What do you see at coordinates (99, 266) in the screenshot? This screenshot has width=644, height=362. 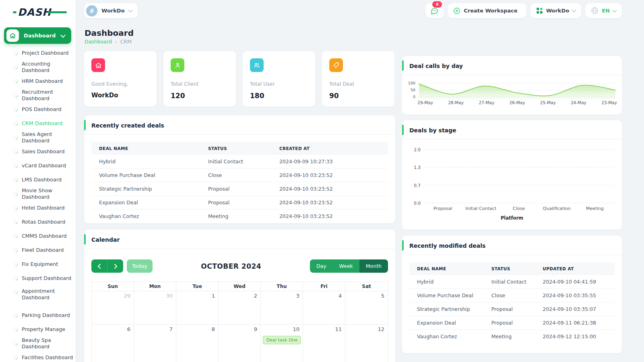 I see `chevron-left-icon` at bounding box center [99, 266].